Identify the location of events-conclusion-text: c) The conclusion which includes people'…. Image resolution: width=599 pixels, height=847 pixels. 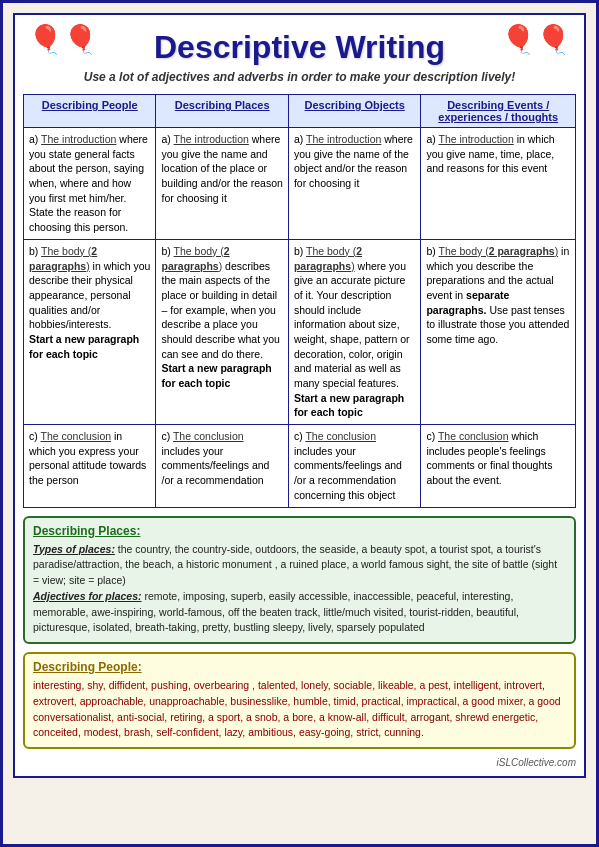
(489, 458).